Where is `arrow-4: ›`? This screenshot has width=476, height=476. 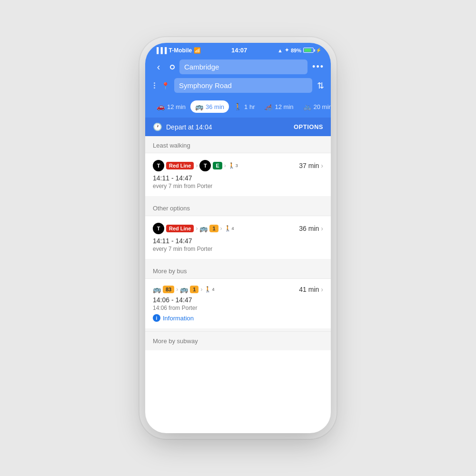
arrow-4: › is located at coordinates (221, 228).